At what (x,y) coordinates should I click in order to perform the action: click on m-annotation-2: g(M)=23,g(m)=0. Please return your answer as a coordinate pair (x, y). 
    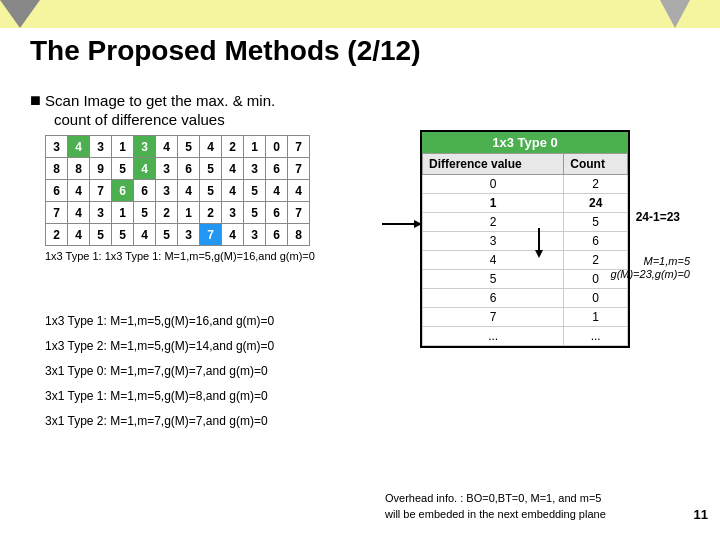
    Looking at the image, I should click on (650, 274).